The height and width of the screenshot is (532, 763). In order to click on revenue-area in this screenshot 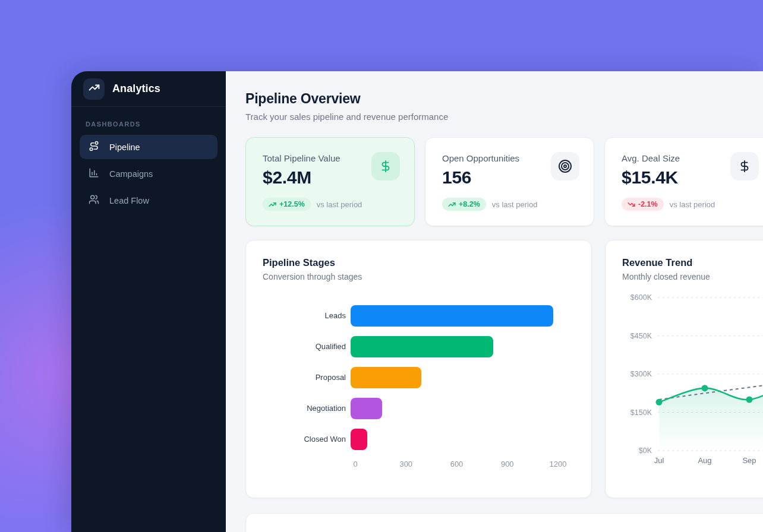, I will do `click(711, 415)`.